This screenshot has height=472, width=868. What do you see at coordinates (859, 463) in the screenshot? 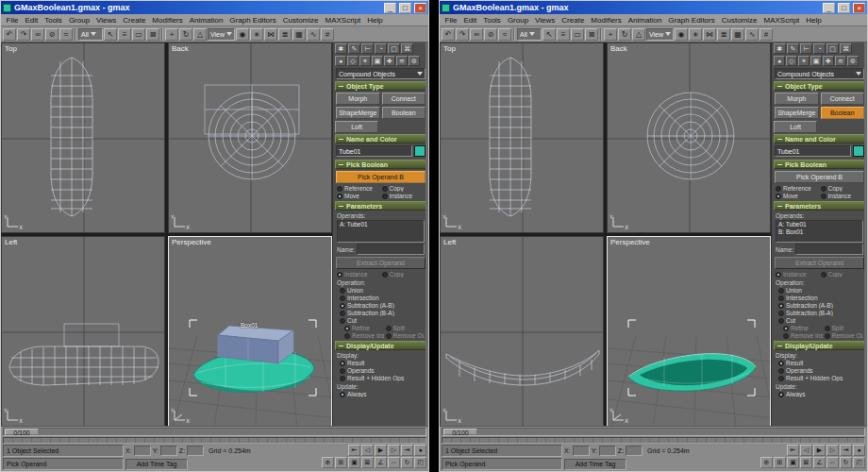
I see `min-max-toggle-icon: ◰` at bounding box center [859, 463].